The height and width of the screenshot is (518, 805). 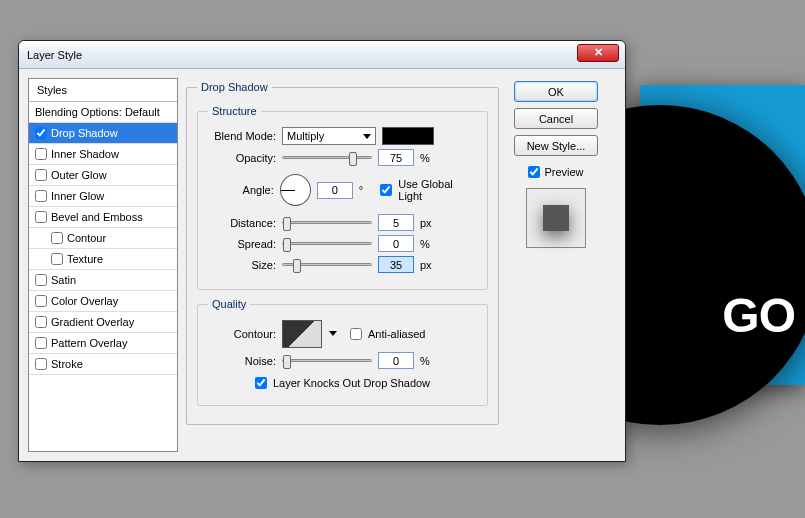 I want to click on dialog-title: Layer Style, so click(x=54, y=55).